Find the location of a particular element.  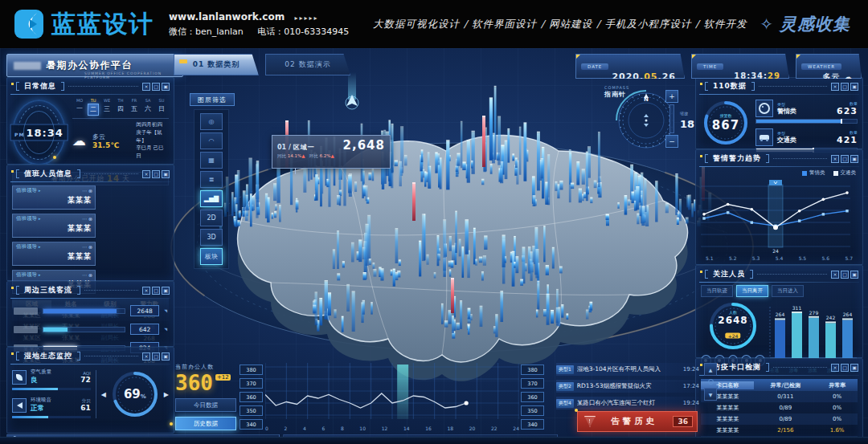

layer-filter-title: 图层筛选 is located at coordinates (212, 100).